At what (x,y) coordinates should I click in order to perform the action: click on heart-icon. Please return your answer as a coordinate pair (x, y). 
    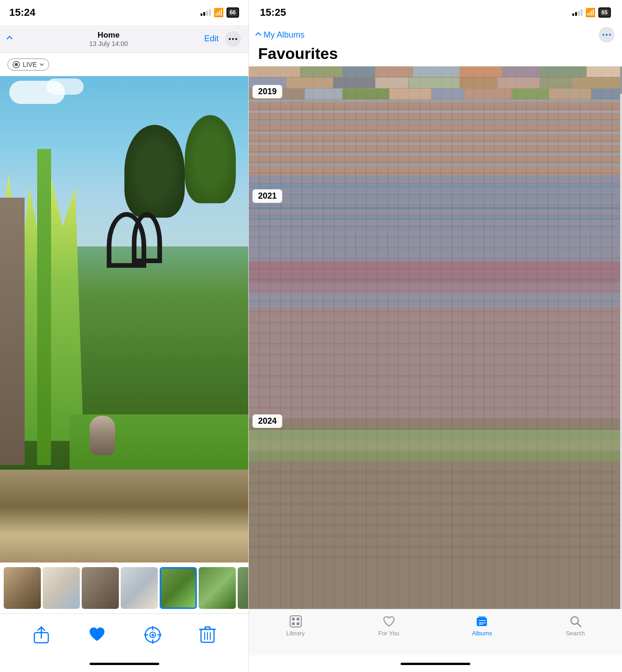
    Looking at the image, I should click on (97, 635).